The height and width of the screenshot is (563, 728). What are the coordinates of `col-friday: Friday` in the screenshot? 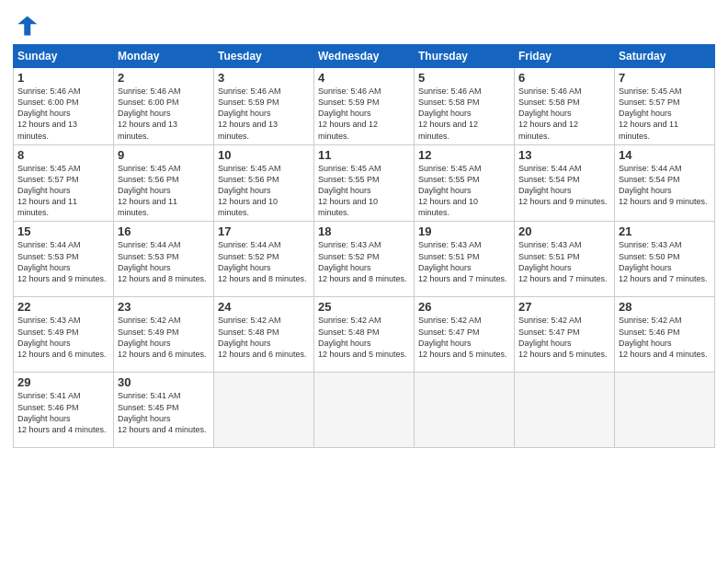 It's located at (564, 57).